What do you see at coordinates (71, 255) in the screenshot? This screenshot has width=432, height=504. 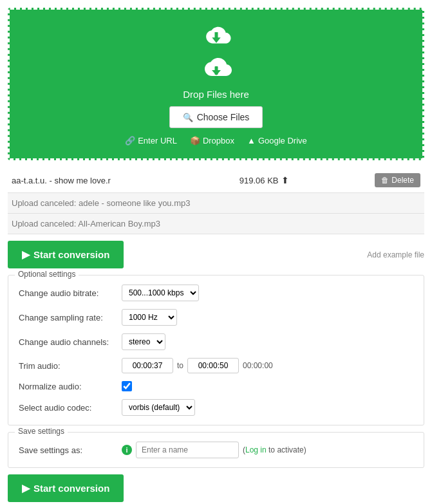 I see `start-conversion-label: Start conversion` at bounding box center [71, 255].